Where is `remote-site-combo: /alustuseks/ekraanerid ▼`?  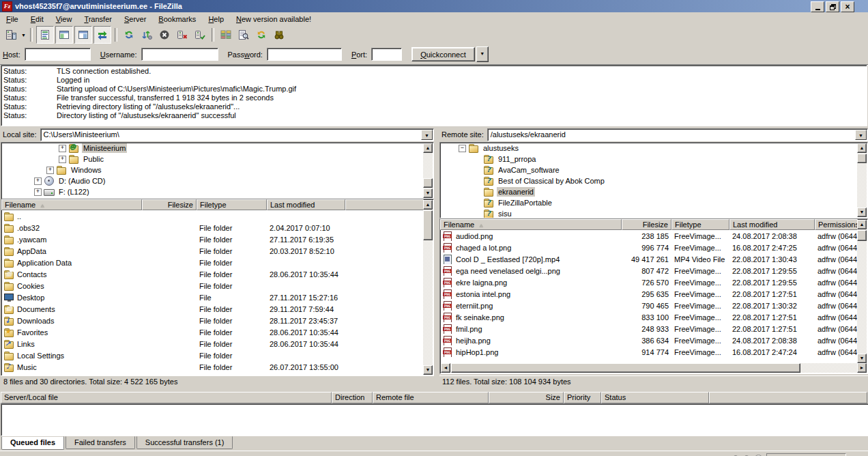
remote-site-combo: /alustuseks/ekraanerid ▼ is located at coordinates (678, 135).